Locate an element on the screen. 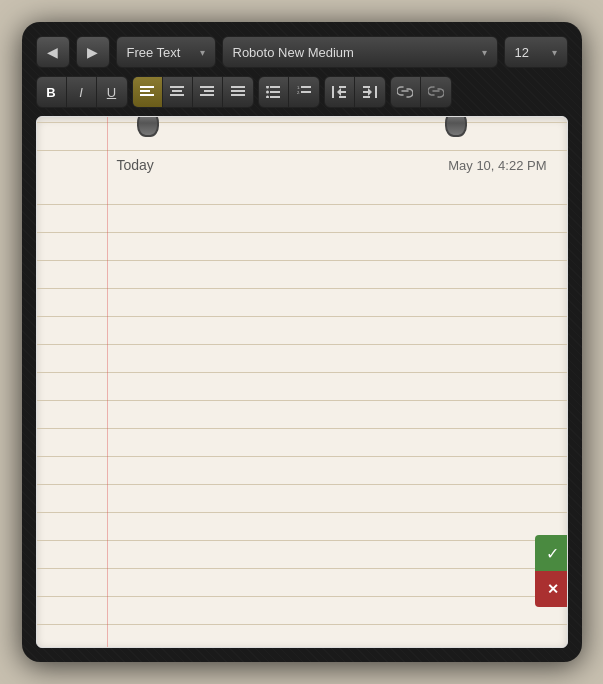 The image size is (603, 684). indent-decrease-button is located at coordinates (340, 92).